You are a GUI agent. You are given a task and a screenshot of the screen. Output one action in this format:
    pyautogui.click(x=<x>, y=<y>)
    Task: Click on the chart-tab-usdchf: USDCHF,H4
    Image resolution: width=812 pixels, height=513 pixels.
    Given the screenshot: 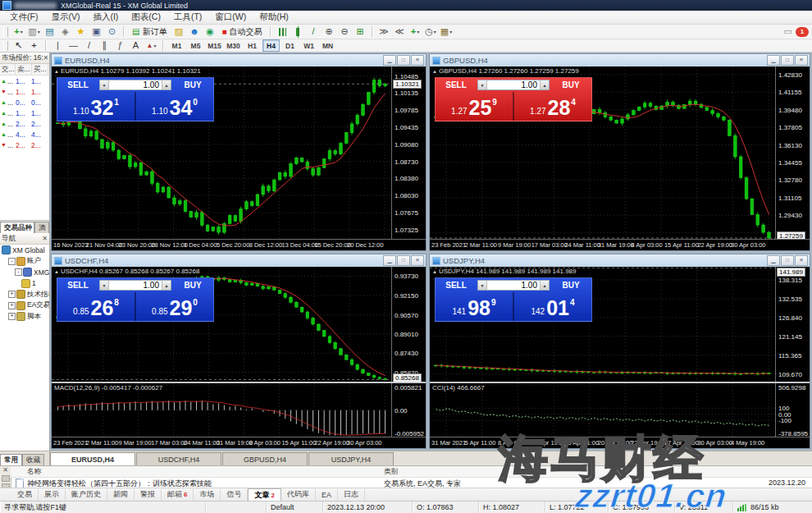 What is the action you would take?
    pyautogui.click(x=179, y=459)
    